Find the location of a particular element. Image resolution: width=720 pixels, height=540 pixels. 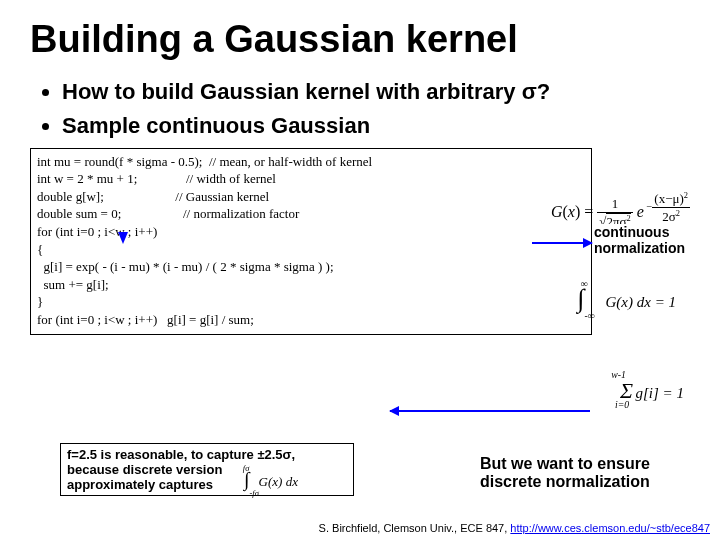

bullet-item: Sample continuous Gaussian is located at coordinates (376, 126).